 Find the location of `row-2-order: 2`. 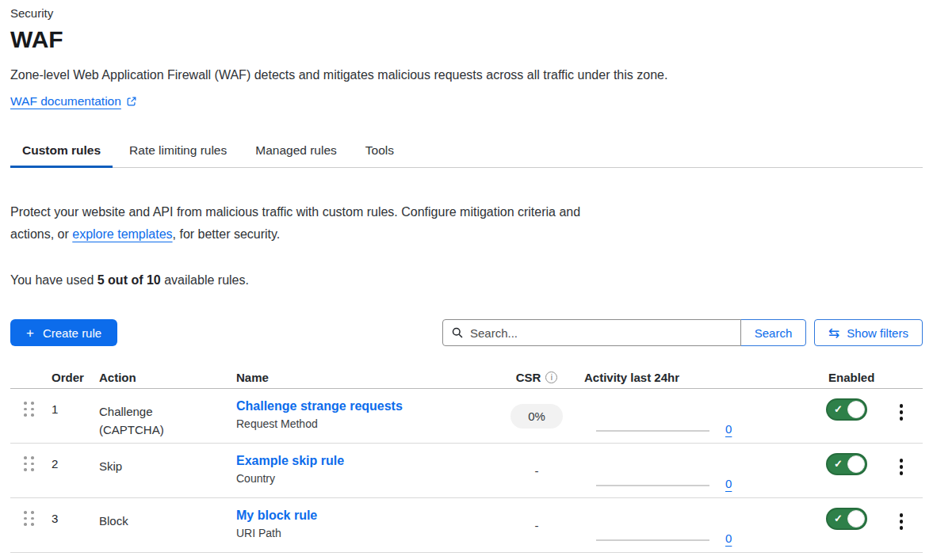

row-2-order: 2 is located at coordinates (65, 470).